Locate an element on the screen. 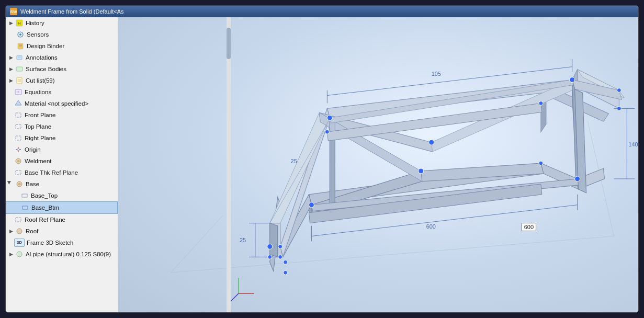  expand-arrow-surface: ▶ is located at coordinates (11, 69).